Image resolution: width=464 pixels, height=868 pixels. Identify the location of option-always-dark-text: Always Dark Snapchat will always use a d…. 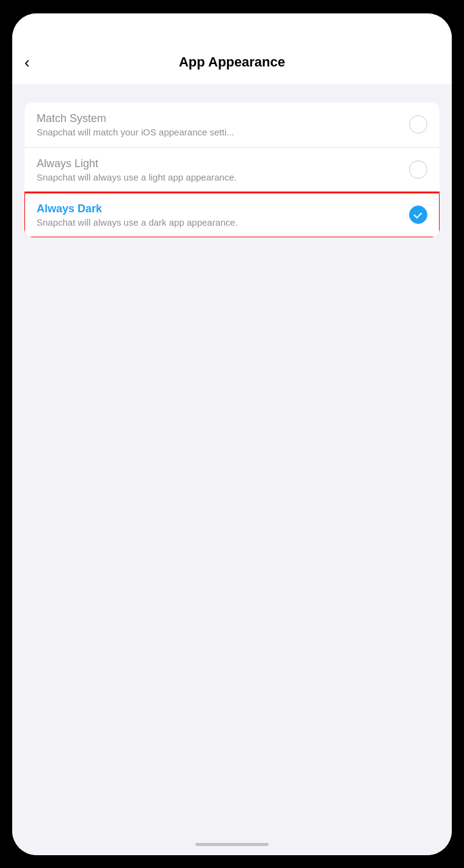
(223, 215).